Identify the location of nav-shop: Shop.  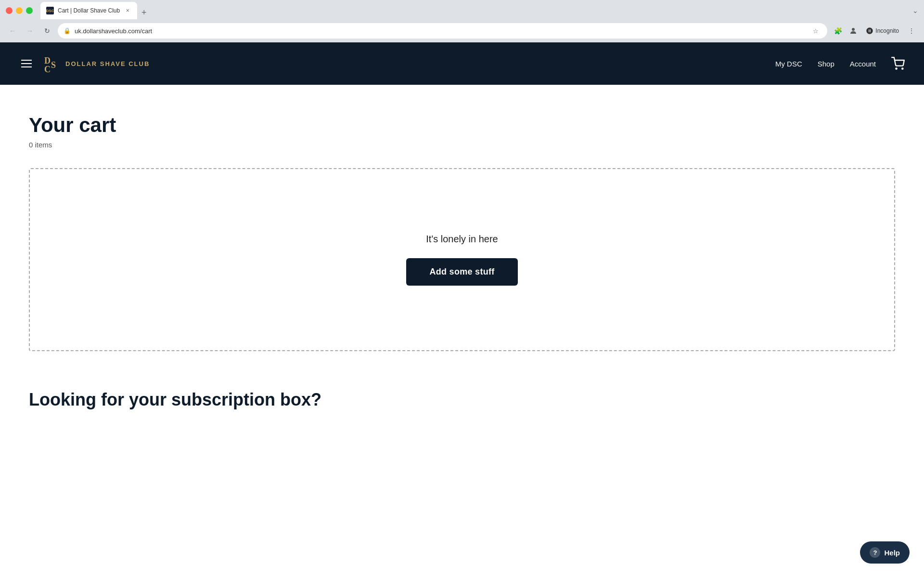
(826, 64).